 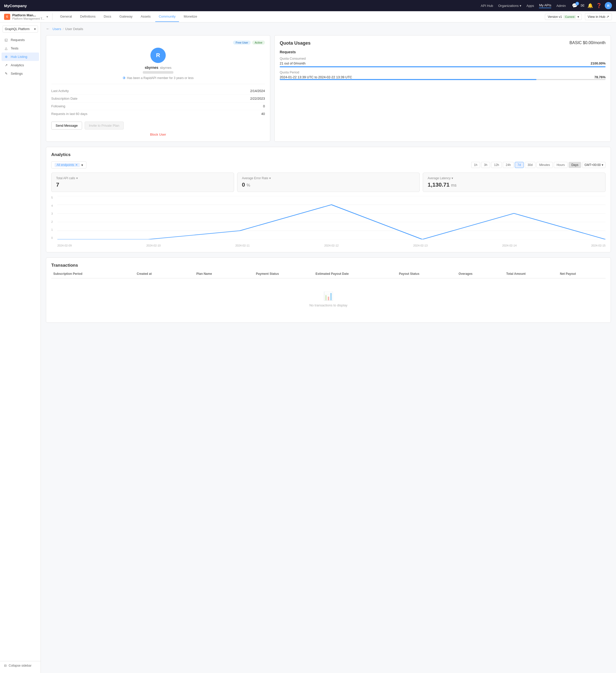 What do you see at coordinates (28, 19) in the screenshot?
I see `api-subtitle: Platform Management T...` at bounding box center [28, 19].